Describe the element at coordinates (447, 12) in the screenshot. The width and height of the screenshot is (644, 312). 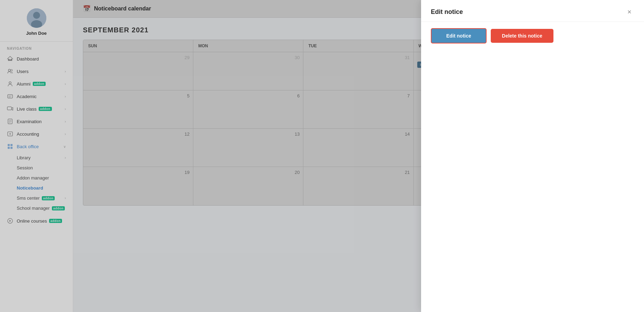
I see `panel-title: Edit notice` at that location.